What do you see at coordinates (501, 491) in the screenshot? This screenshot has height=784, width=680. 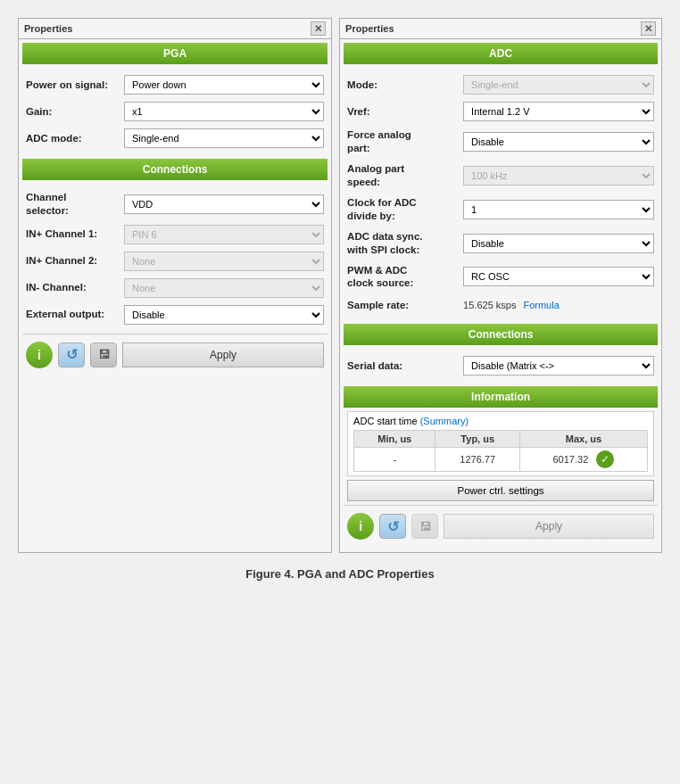 I see `power-ctrl-button: Power ctrl. settings` at bounding box center [501, 491].